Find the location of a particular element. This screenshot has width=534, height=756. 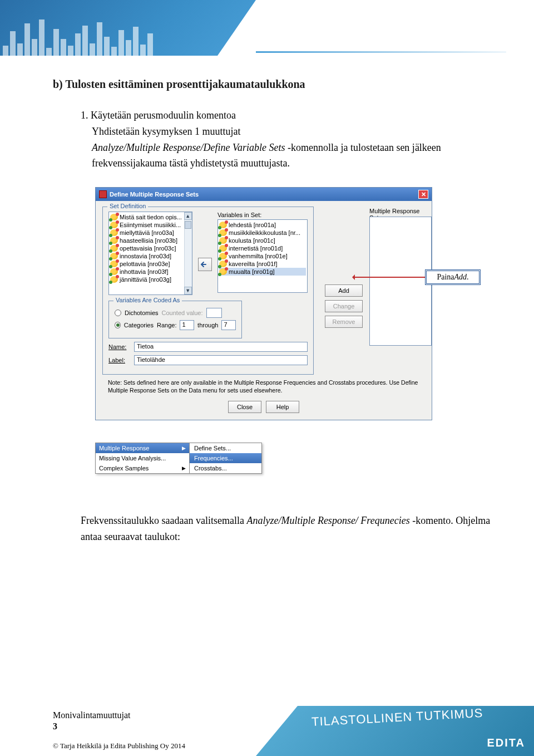

dialog-titlebar: Define Multiple Response Sets ✕ is located at coordinates (264, 194).